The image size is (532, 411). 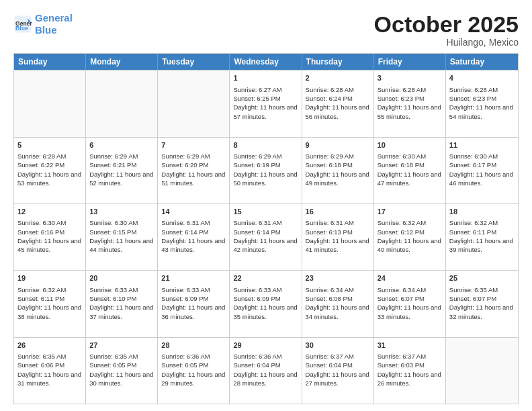 What do you see at coordinates (338, 212) in the screenshot?
I see `day-number: 16` at bounding box center [338, 212].